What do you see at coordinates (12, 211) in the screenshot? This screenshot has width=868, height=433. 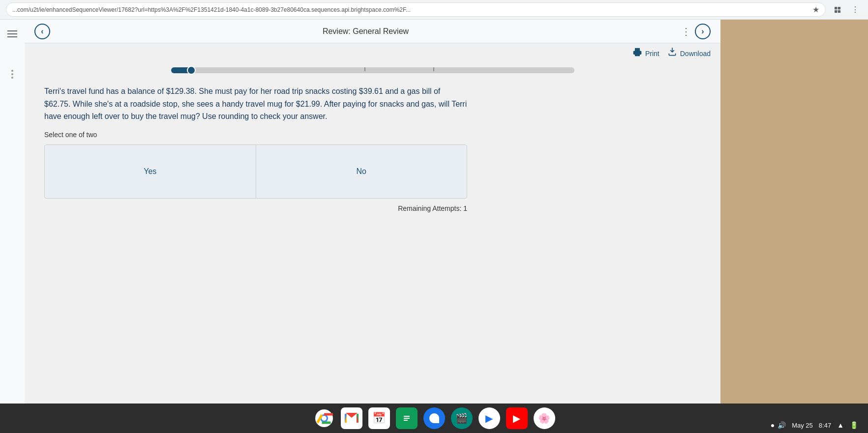 I see `sidebar-toggle` at bounding box center [12, 211].